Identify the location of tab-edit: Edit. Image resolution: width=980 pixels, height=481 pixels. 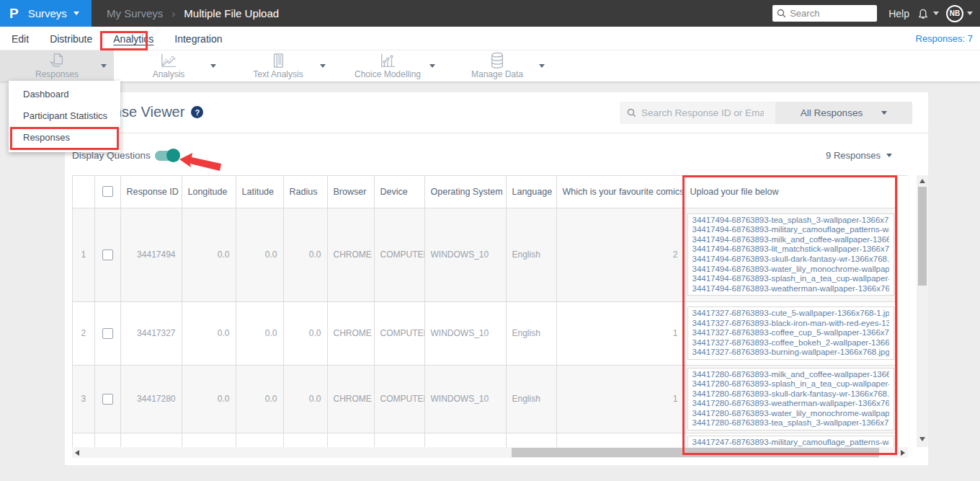
(20, 39).